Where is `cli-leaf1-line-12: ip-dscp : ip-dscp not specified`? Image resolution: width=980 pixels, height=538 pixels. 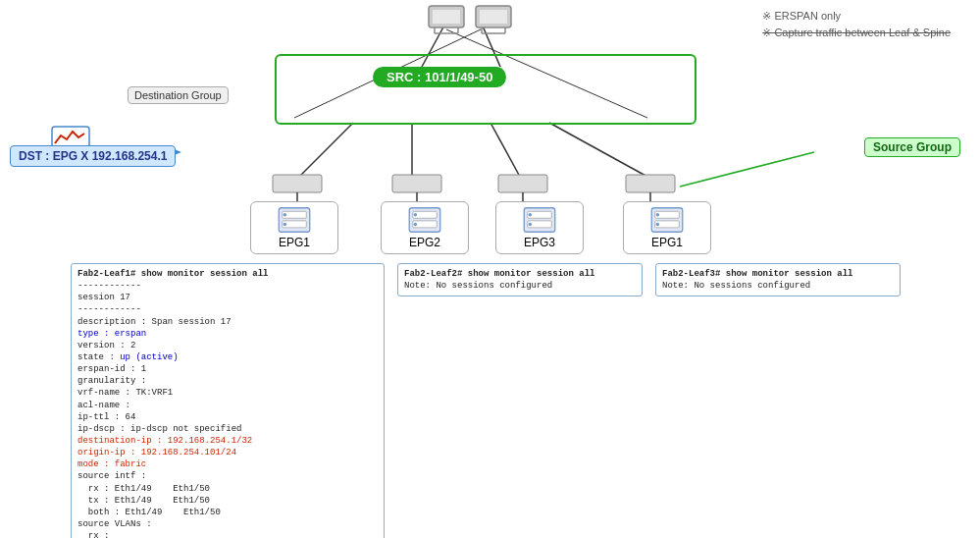
cli-leaf1-line-12: ip-dscp : ip-dscp not specified is located at coordinates (228, 429).